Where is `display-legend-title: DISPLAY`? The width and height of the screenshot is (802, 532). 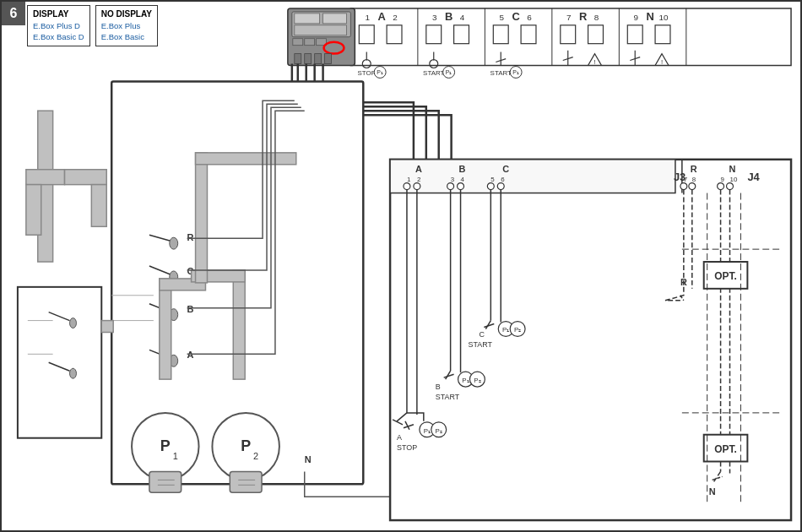 display-legend-title: DISPLAY is located at coordinates (59, 14).